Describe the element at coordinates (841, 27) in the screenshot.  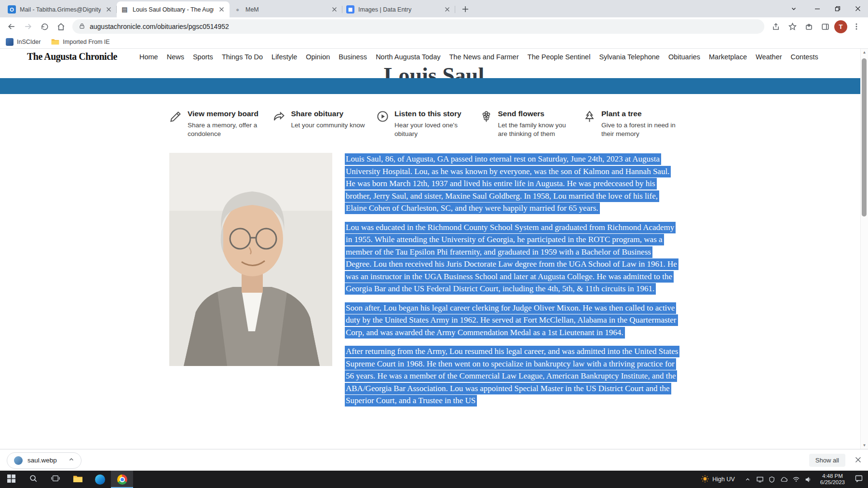
I see `profile-avatar: T` at that location.